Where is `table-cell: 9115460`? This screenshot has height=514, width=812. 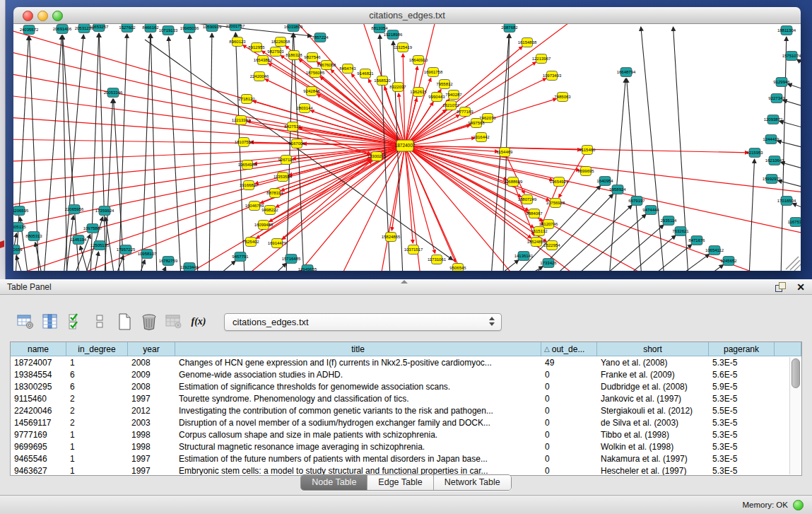 table-cell: 9115460 is located at coordinates (38, 399).